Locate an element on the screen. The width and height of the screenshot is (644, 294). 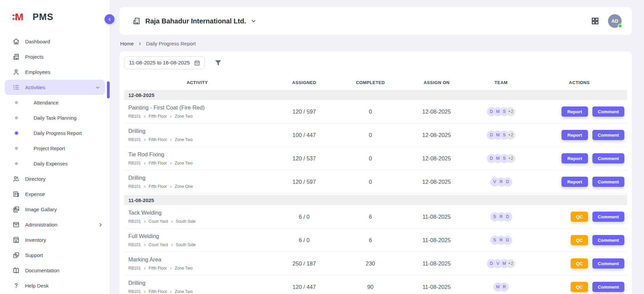
sidebar-item-help-desk: Help Desk is located at coordinates (55, 286).